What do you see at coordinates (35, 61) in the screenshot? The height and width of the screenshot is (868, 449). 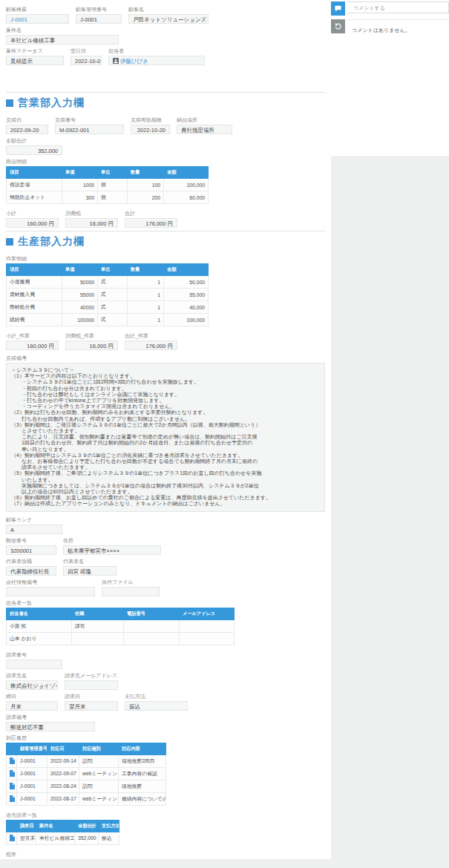 I see `case-status-value: 見積提示` at bounding box center [35, 61].